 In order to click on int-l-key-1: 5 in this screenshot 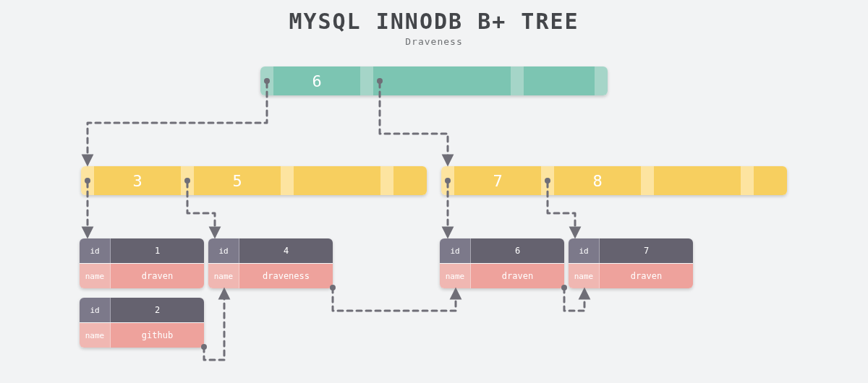, I will do `click(237, 181)`.